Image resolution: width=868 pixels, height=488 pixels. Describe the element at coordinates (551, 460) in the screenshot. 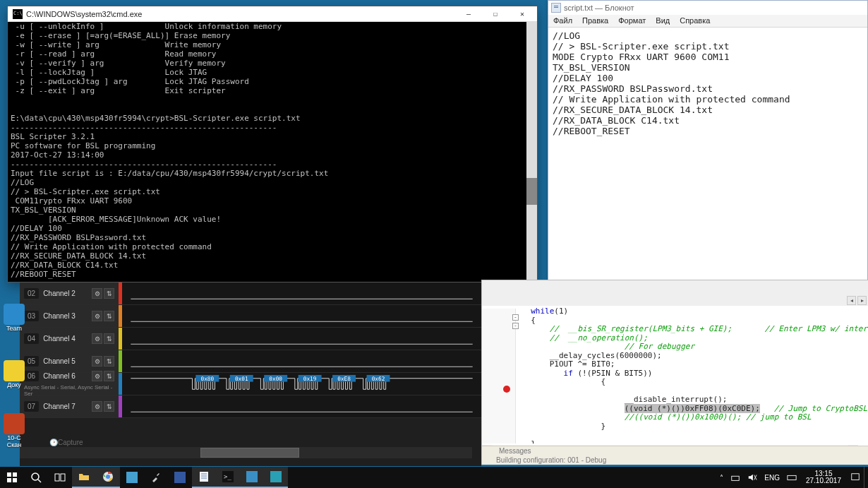

I see `ide-buildcfg-label: Building configuration: 001 - Debug` at that location.